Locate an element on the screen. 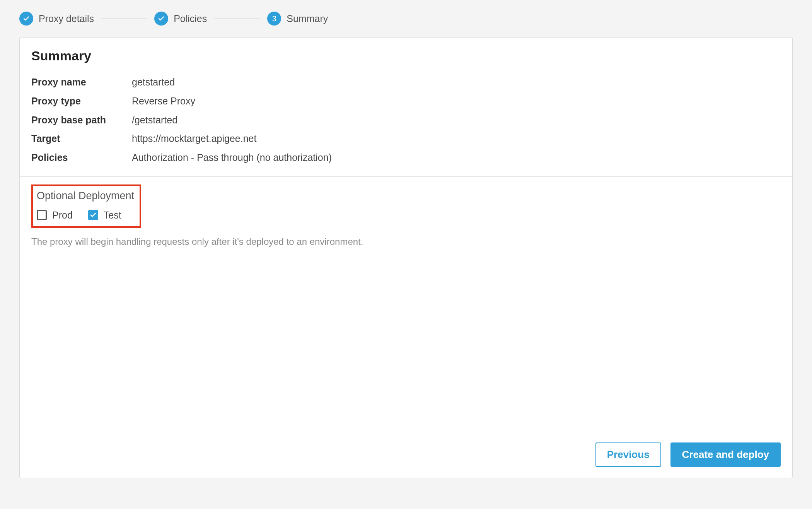 This screenshot has width=812, height=509. deployment-hint: The proxy will begin handling requests o… is located at coordinates (406, 242).